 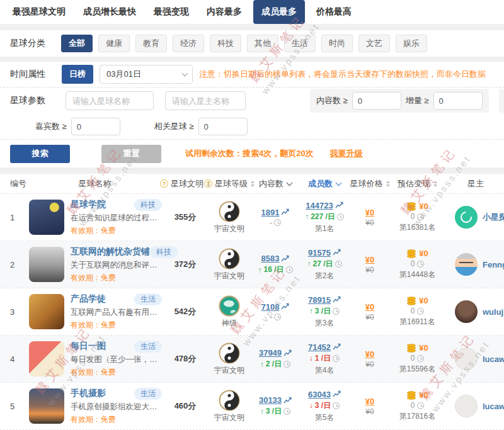 I want to click on nav-tab-highest-price: 价格最高, so click(x=334, y=12).